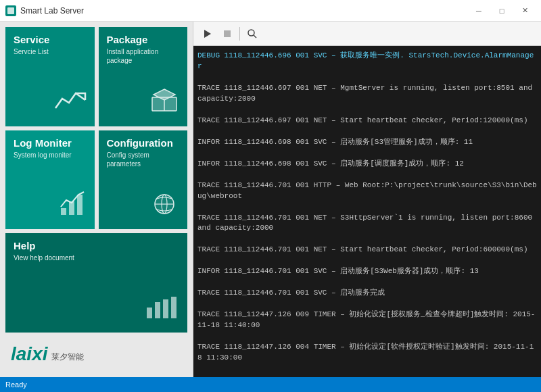 The image size is (541, 392). What do you see at coordinates (143, 77) in the screenshot?
I see `package-tile: Package Install application package` at bounding box center [143, 77].